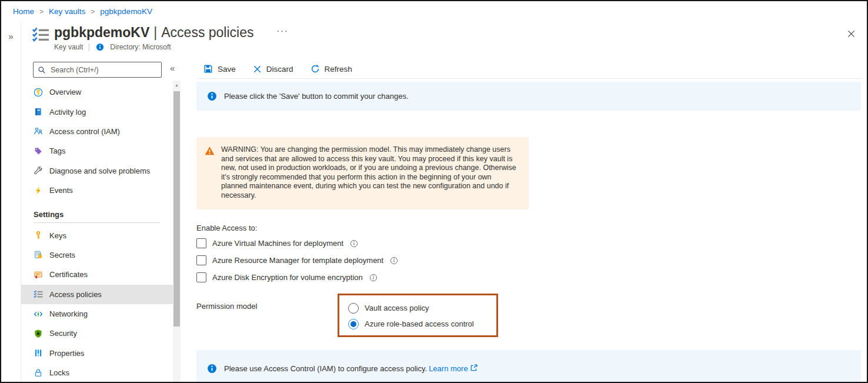 The image size is (868, 383). What do you see at coordinates (97, 314) in the screenshot?
I see `sidebar-item-networking: Networking` at bounding box center [97, 314].